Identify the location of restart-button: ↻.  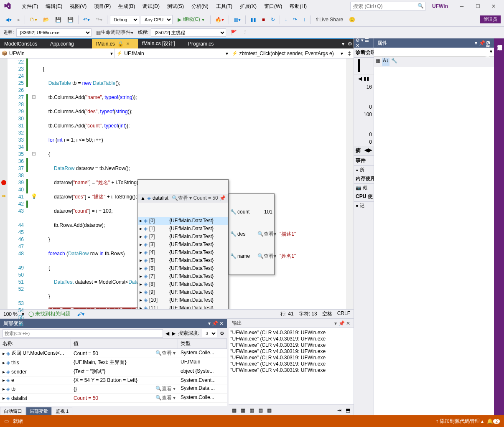
(273, 20).